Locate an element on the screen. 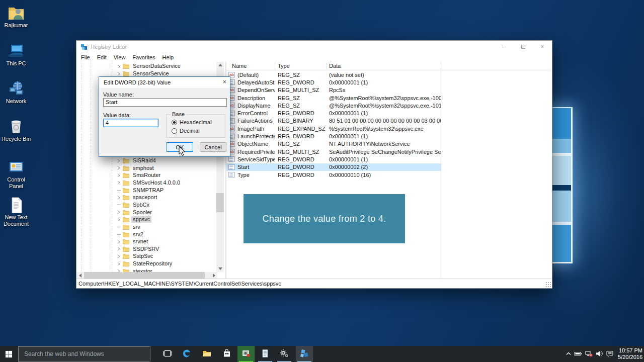  menu-favorites: Favorites is located at coordinates (144, 57).